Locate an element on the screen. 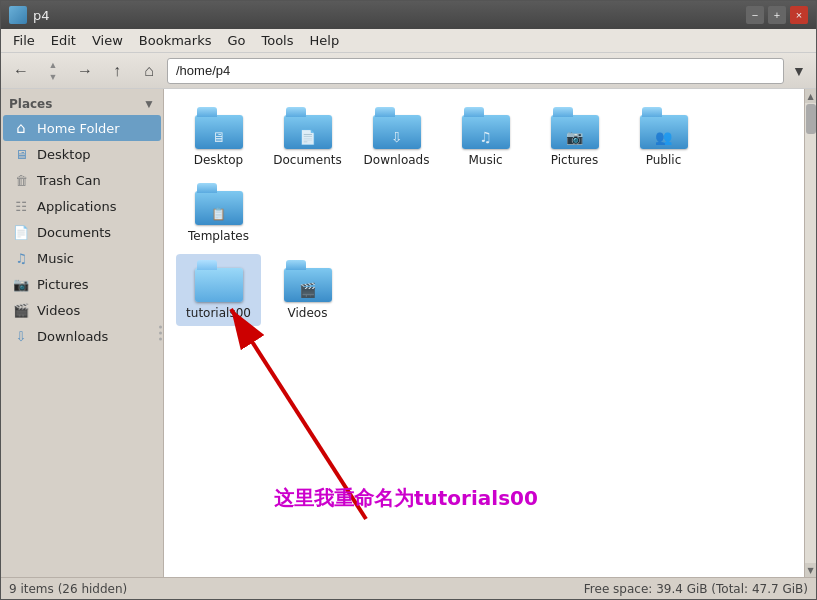 This screenshot has width=817, height=600. sidebar-item-home: ⌂ Home Folder is located at coordinates (82, 128).